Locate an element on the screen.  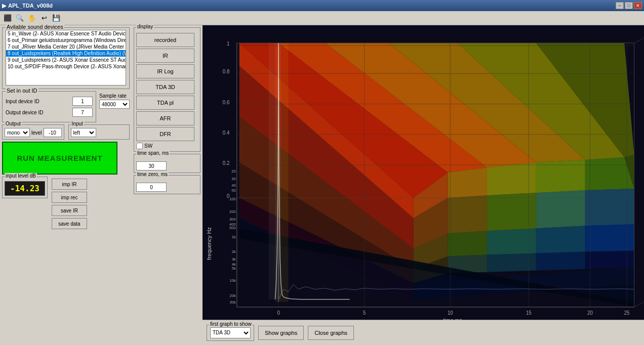
svg-text: 5k is located at coordinates (234, 268).